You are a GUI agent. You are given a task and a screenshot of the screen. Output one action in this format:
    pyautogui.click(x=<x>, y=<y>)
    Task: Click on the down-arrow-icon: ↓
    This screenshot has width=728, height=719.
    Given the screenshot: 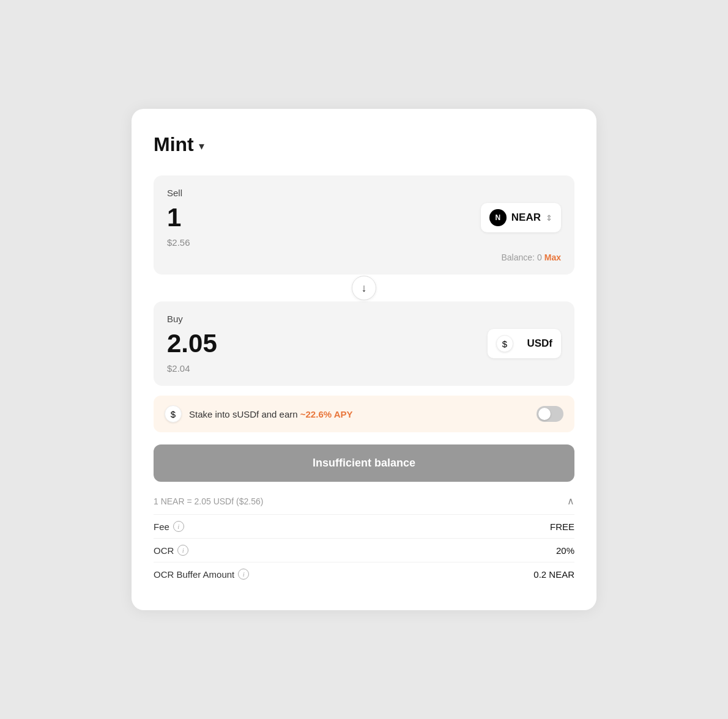 What is the action you would take?
    pyautogui.click(x=365, y=289)
    